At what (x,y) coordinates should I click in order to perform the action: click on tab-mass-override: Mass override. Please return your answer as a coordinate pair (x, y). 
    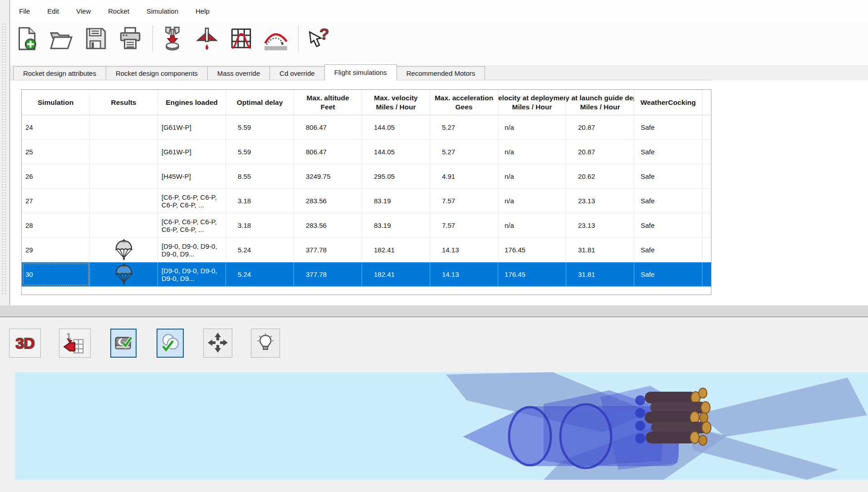
    Looking at the image, I should click on (239, 74).